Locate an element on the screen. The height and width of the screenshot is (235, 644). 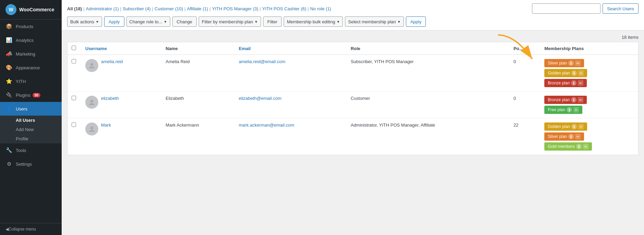
toolbar: All (18) | Administrator (1) | Subscribe… is located at coordinates (353, 15).